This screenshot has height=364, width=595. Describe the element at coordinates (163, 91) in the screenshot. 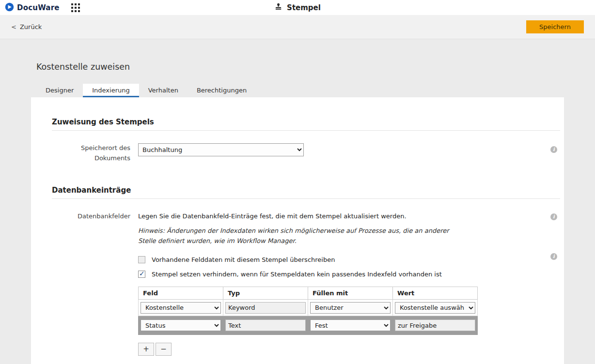

I see `tab-verhalten: Verhalten` at that location.